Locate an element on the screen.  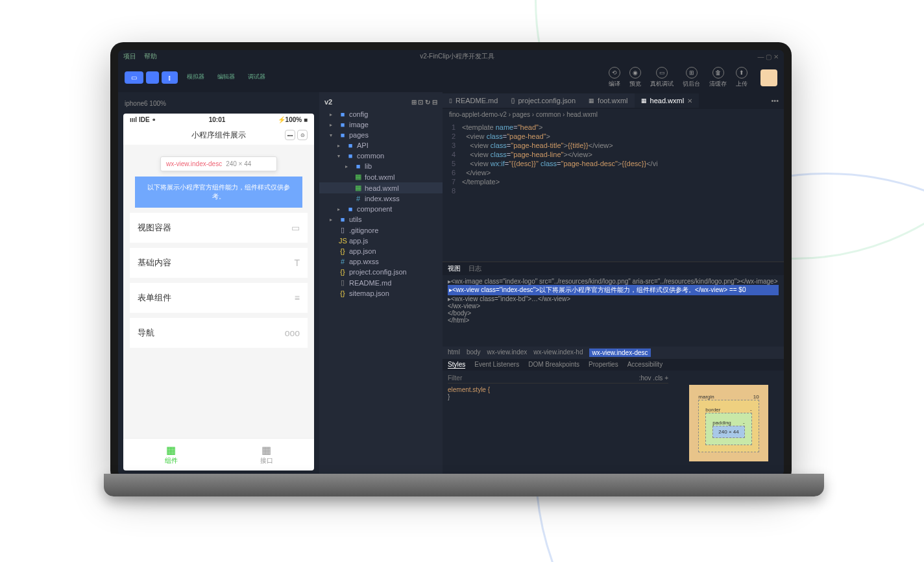
crumb-wx-view.index-desc: wx-view.index-desc is located at coordinates (620, 353).